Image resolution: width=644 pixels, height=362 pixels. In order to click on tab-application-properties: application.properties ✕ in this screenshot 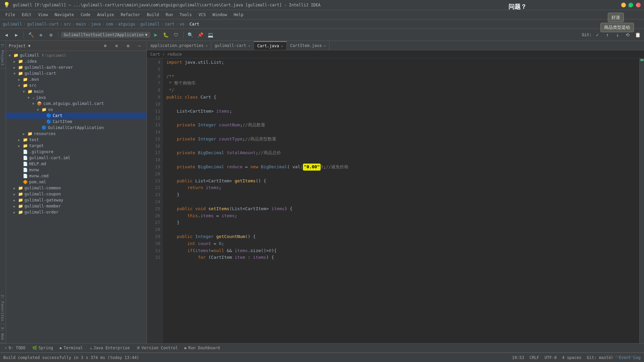, I will do `click(179, 46)`.